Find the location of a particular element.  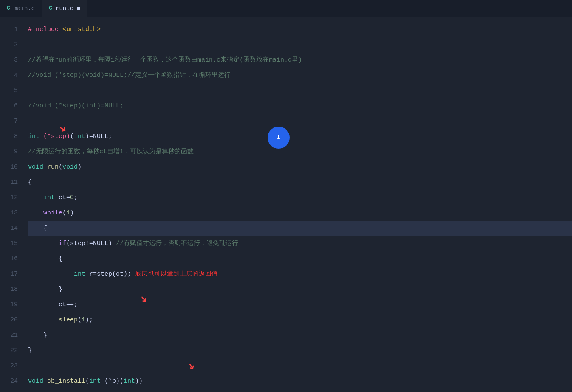

token: if is located at coordinates (62, 244).